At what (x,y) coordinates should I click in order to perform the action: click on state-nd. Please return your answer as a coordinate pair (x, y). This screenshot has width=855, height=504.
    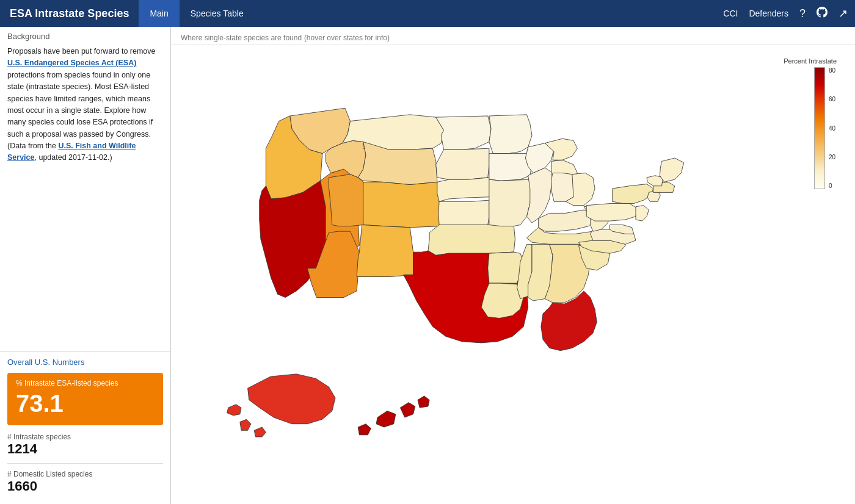
    Looking at the image, I should click on (464, 133).